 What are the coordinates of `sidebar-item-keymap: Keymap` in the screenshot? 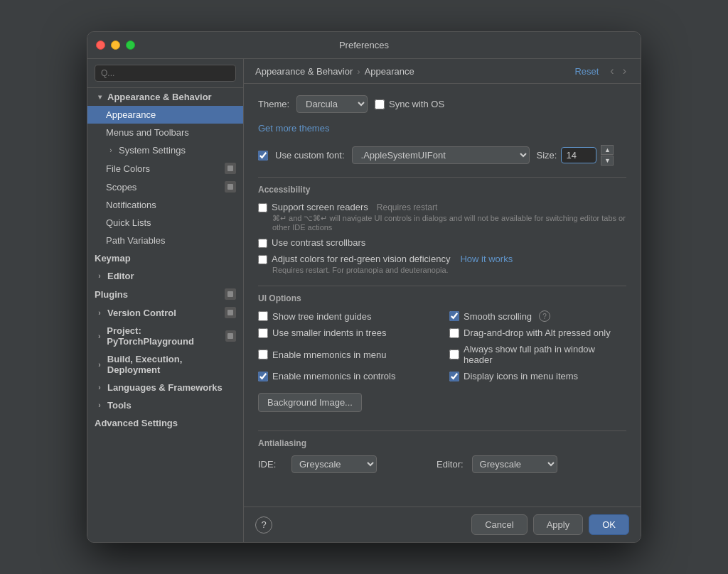 It's located at (165, 259).